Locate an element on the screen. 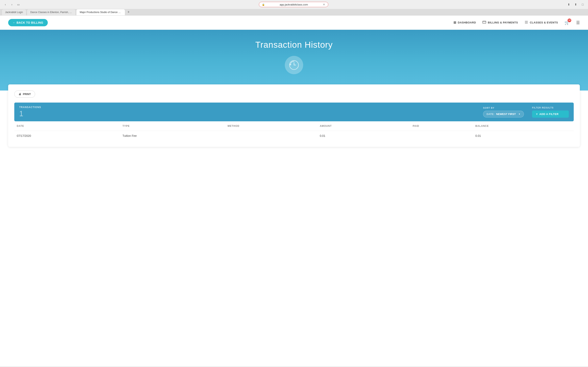  sort-select: DATE: NEWEST FIRST ▼ is located at coordinates (503, 114).